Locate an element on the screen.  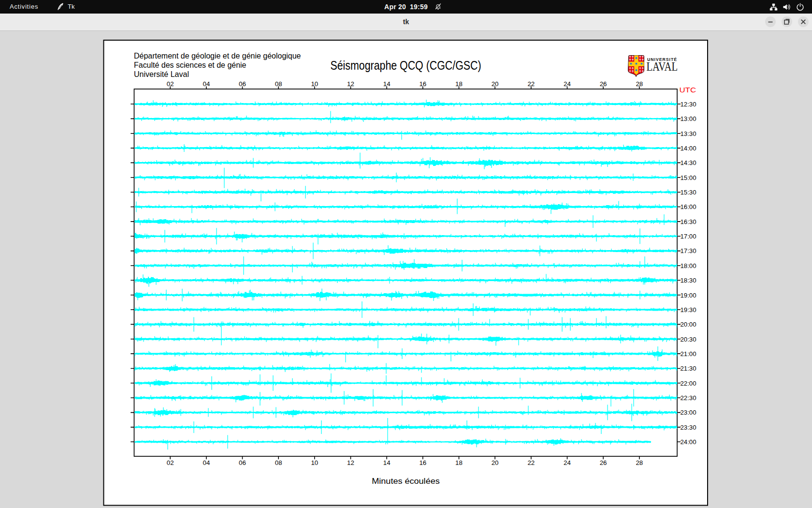
svg-text: 22:30 is located at coordinates (688, 398).